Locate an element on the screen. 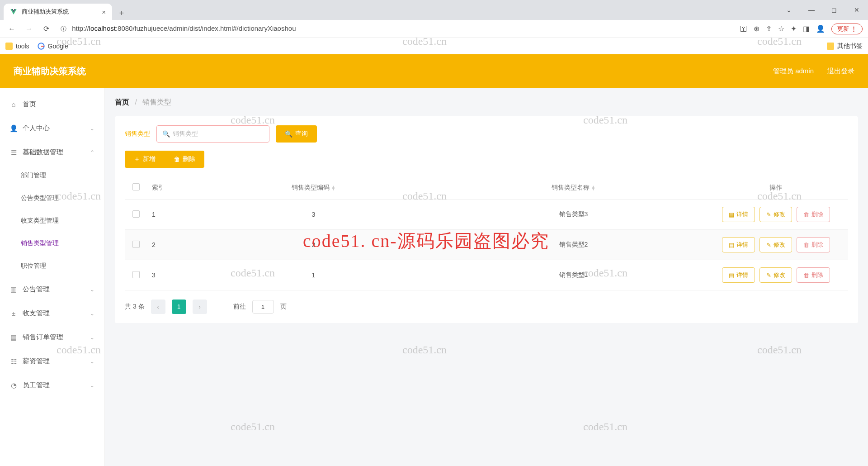 The image size is (868, 466). page-prev: ‹ is located at coordinates (158, 307).